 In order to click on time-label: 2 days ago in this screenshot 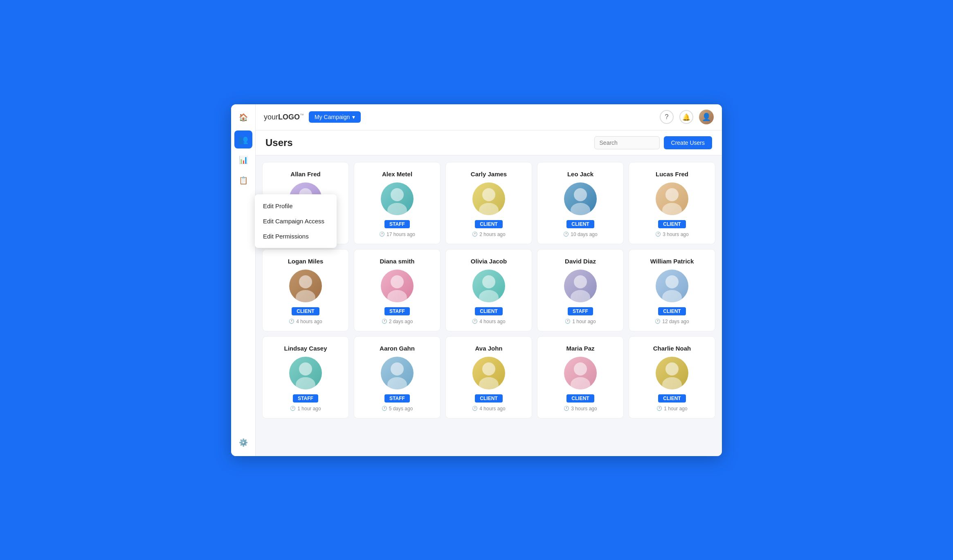, I will do `click(401, 322)`.